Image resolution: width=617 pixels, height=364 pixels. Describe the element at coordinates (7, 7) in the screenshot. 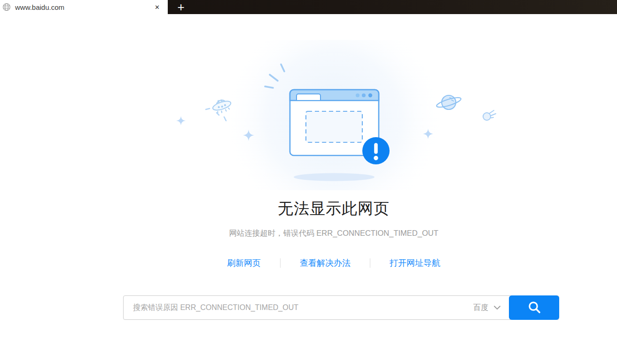

I see `globe-icon` at that location.